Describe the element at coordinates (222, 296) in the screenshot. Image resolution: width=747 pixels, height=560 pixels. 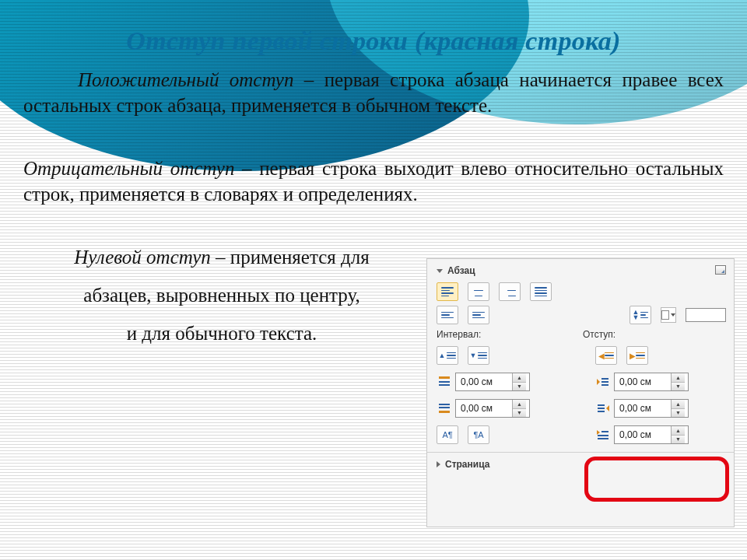
I see `text-zero-2: абзацев, выровненных по центру,` at that location.